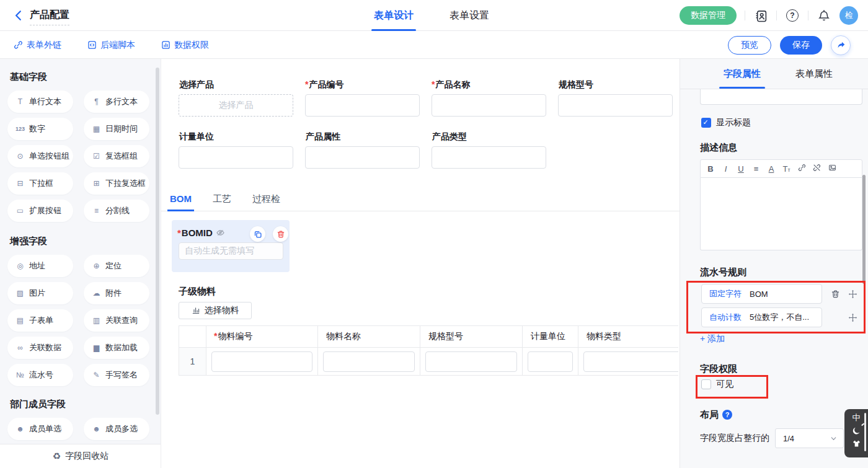  I want to click on language-toggle-icon: 中, so click(857, 418).